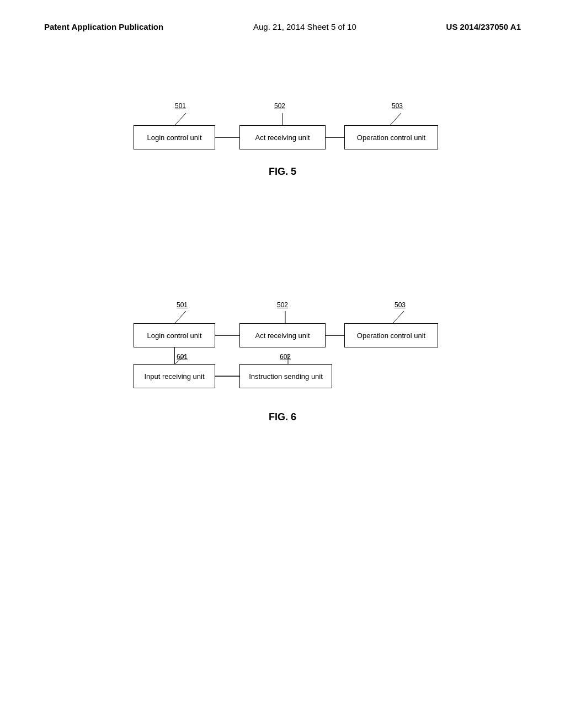 Image resolution: width=565 pixels, height=728 pixels. What do you see at coordinates (282, 172) in the screenshot?
I see `fig5-title: FIG. 5` at bounding box center [282, 172].